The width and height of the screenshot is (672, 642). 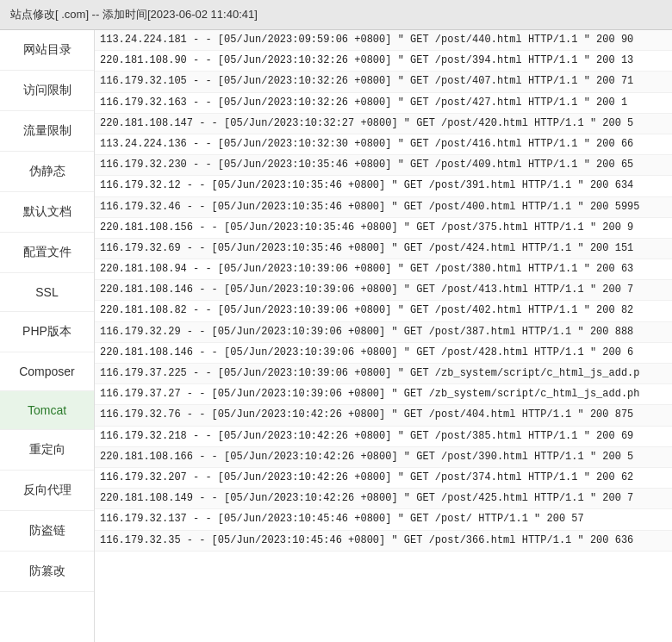 What do you see at coordinates (383, 208) in the screenshot?
I see `log-row: 116.179.32.46 - - [05/Jun/2023:10:35:46 …` at bounding box center [383, 208].